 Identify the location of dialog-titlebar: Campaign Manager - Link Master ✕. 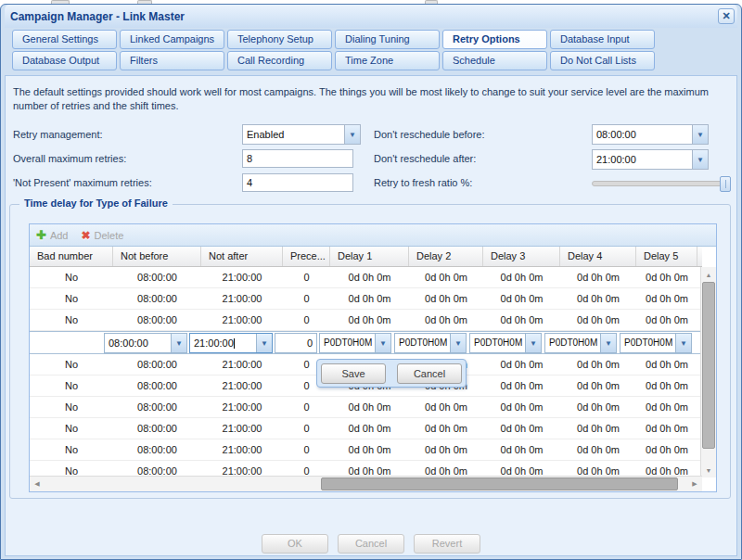
(371, 17).